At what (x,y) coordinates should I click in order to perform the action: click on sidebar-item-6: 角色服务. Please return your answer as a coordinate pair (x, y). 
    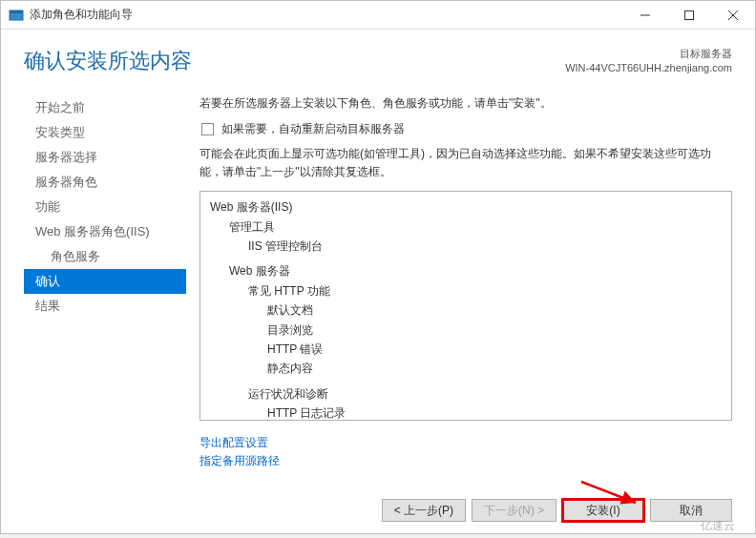
    Looking at the image, I should click on (105, 257).